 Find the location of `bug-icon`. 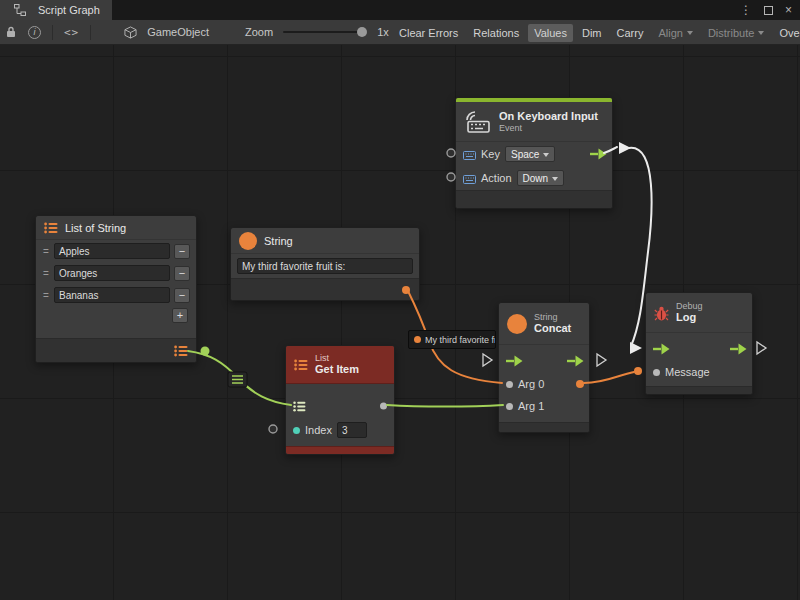

bug-icon is located at coordinates (662, 313).